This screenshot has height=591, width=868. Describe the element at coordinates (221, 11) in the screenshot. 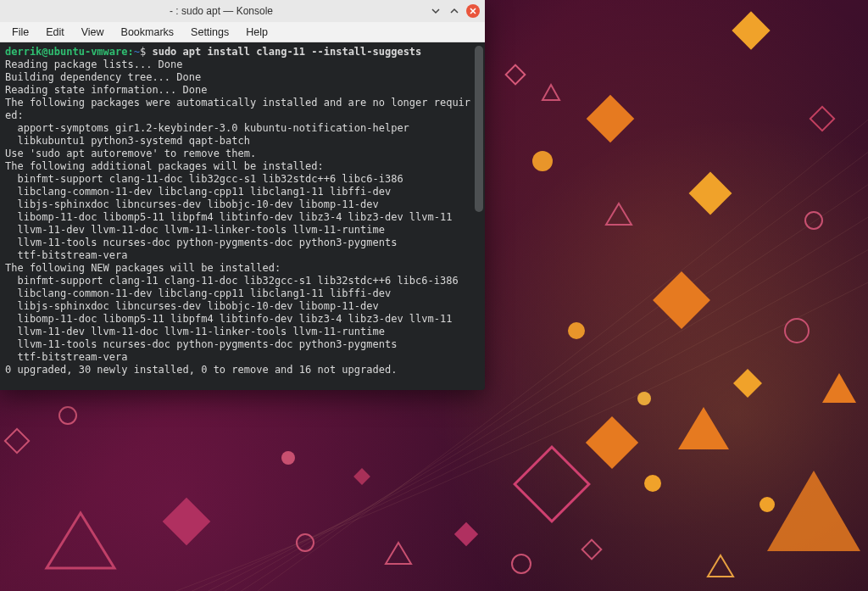

I see `window-title: - : sudo apt — Konsole` at that location.